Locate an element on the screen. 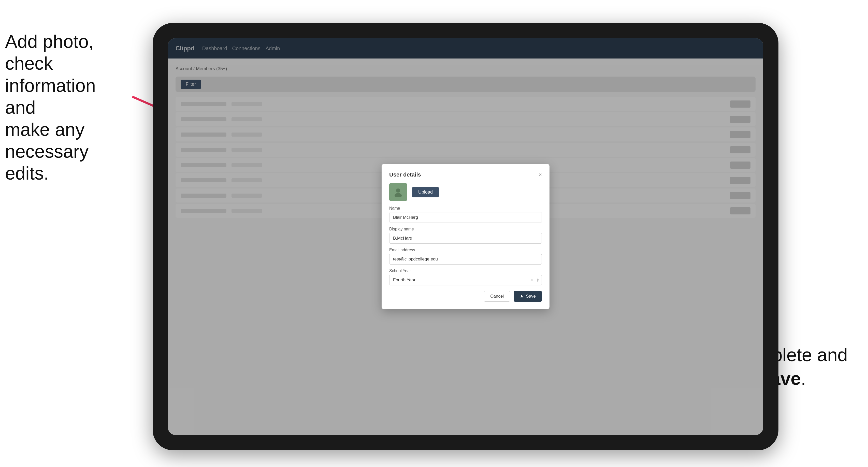  modal-header: User details × is located at coordinates (466, 175).